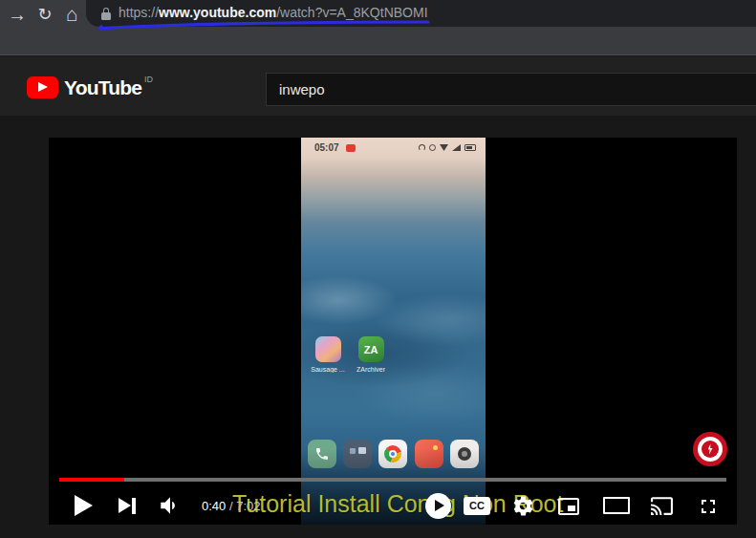 Image resolution: width=756 pixels, height=538 pixels. What do you see at coordinates (511, 90) in the screenshot?
I see `search-query-text: inwepo` at bounding box center [511, 90].